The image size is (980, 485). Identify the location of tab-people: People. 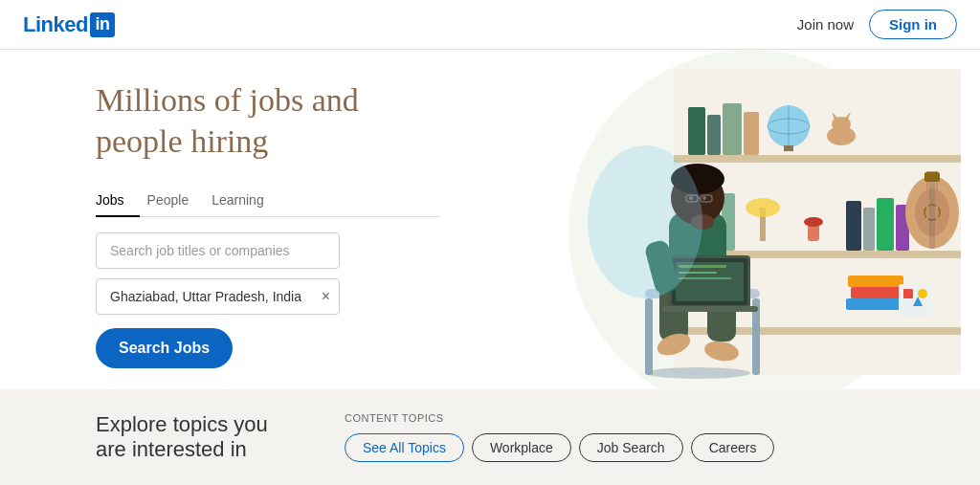
(176, 201).